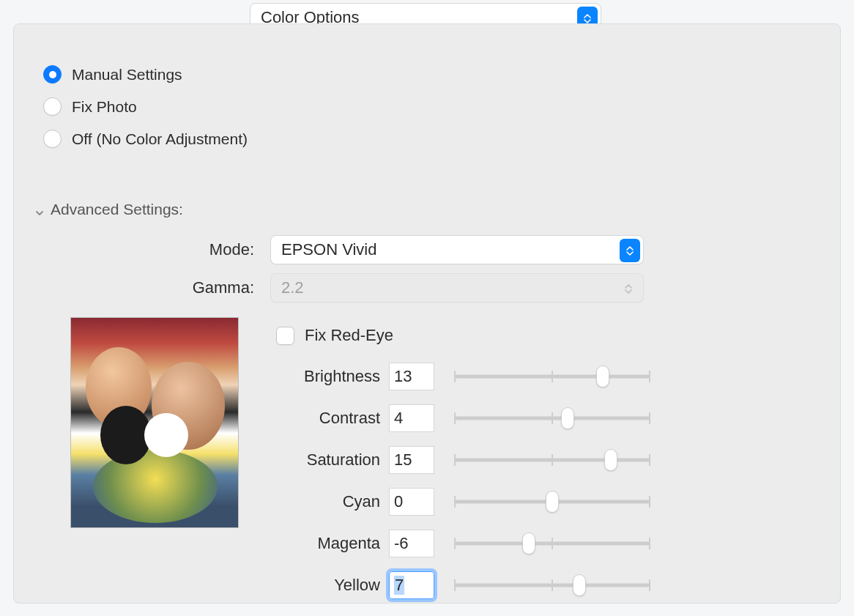 The image size is (854, 616). What do you see at coordinates (401, 543) in the screenshot?
I see `slider-value-text: -6` at bounding box center [401, 543].